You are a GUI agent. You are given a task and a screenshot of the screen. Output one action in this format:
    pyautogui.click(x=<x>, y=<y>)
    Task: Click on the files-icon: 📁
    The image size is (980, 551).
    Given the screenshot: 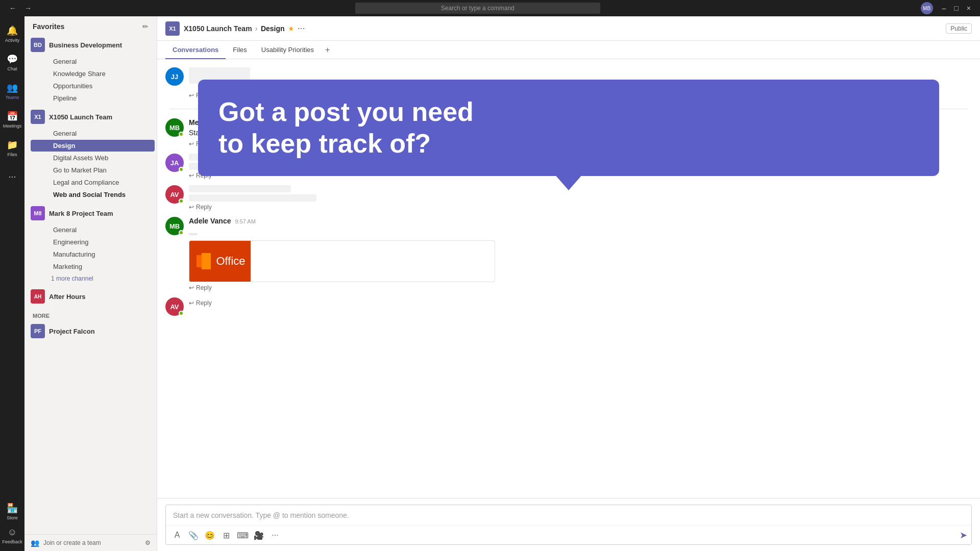 What is the action you would take?
    pyautogui.click(x=12, y=145)
    